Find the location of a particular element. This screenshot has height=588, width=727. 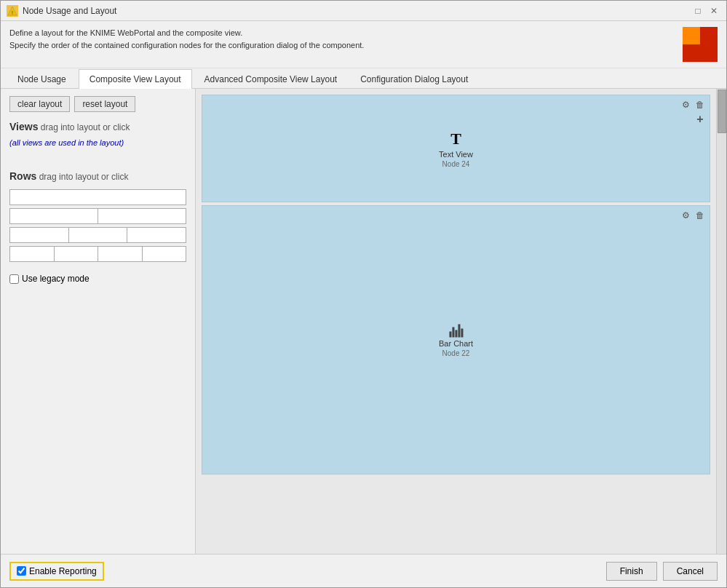

title-controls: □ ✕ is located at coordinates (706, 11).